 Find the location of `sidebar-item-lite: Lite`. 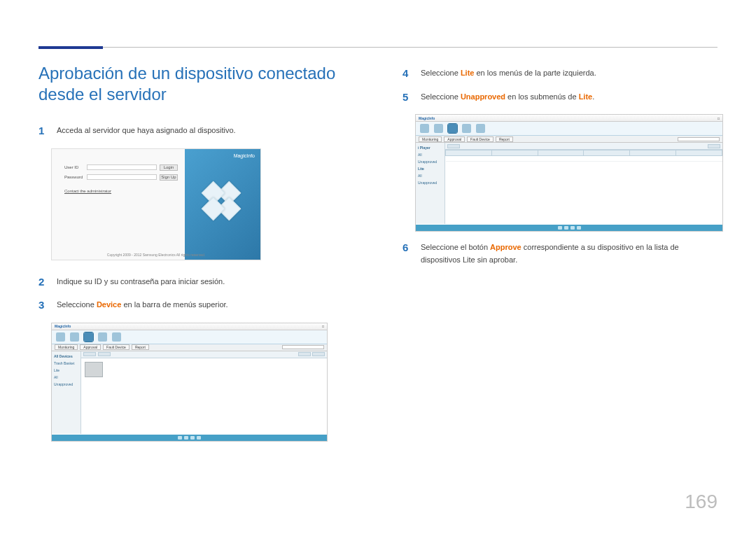

sidebar-item-lite: Lite is located at coordinates (66, 370).